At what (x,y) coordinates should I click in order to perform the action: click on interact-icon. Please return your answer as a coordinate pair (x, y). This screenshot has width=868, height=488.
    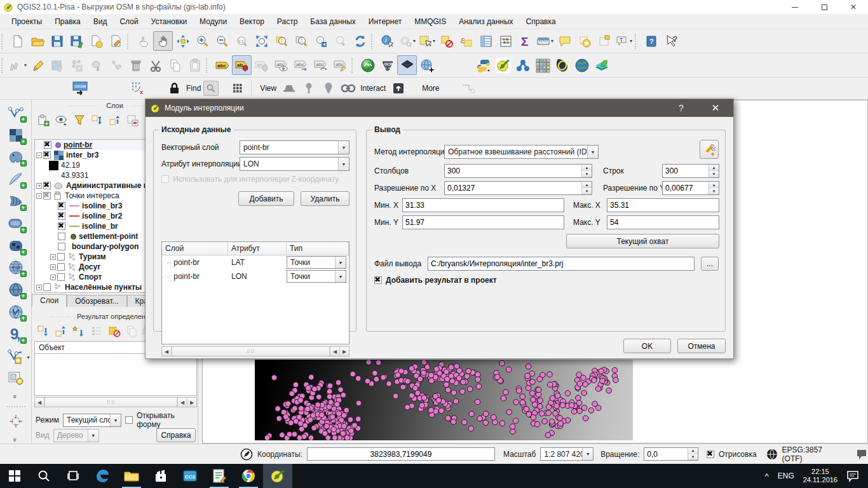
    Looking at the image, I should click on (398, 89).